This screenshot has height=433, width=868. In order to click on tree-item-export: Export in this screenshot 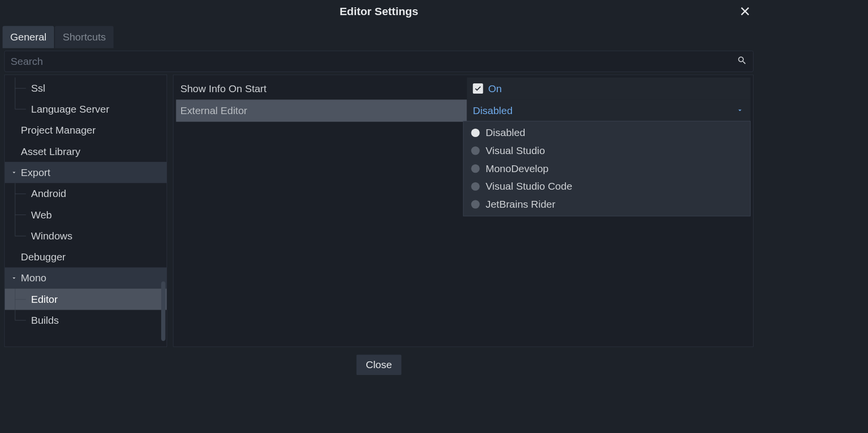, I will do `click(86, 173)`.